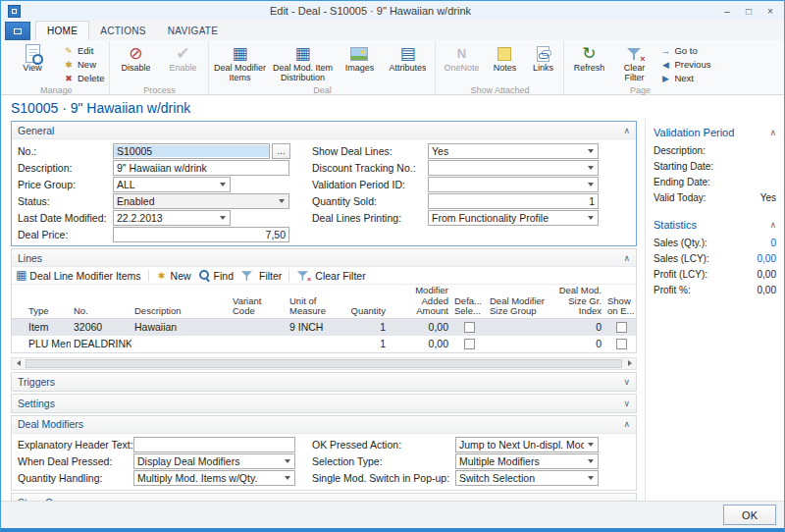  What do you see at coordinates (261, 276) in the screenshot?
I see `lines-filter-button: Filter` at bounding box center [261, 276].